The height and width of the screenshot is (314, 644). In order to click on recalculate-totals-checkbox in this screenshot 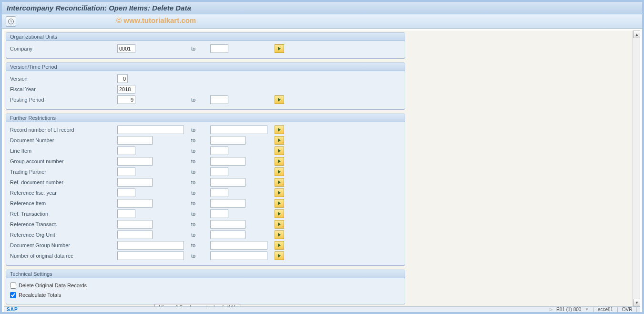, I will do `click(13, 295)`.